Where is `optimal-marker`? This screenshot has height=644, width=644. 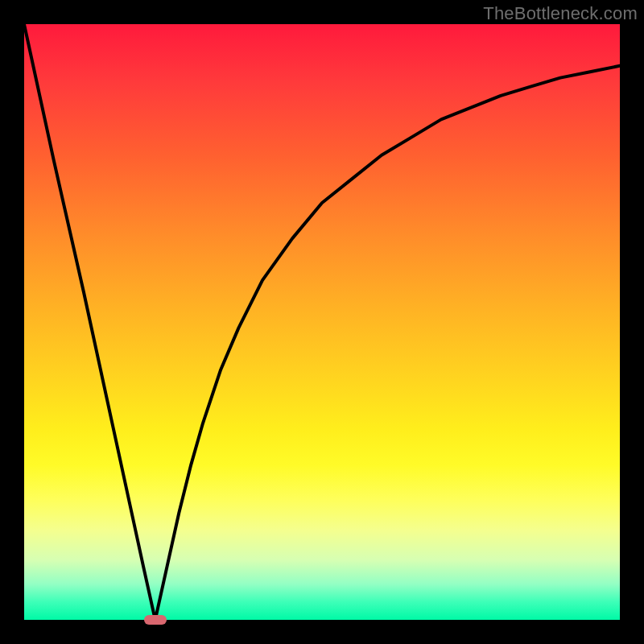 optimal-marker is located at coordinates (155, 620).